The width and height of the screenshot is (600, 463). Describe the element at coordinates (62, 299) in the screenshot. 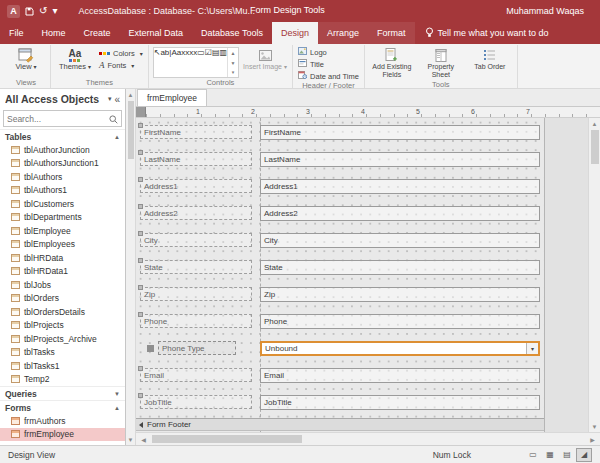

I see `nav-item-table: tblOrders` at that location.